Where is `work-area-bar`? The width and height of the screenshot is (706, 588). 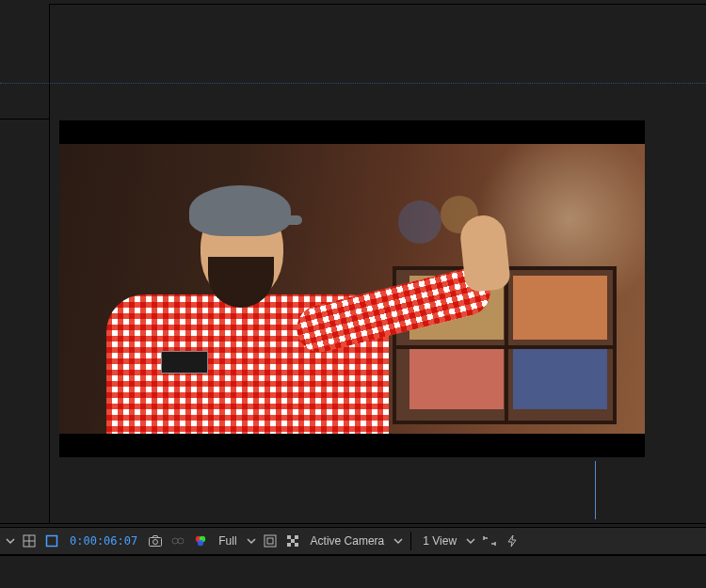
work-area-bar is located at coordinates (353, 84).